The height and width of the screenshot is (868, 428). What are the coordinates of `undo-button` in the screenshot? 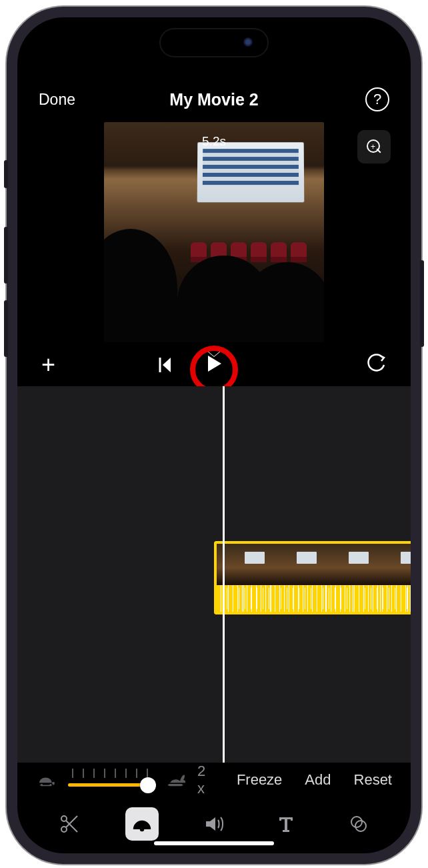 It's located at (377, 365).